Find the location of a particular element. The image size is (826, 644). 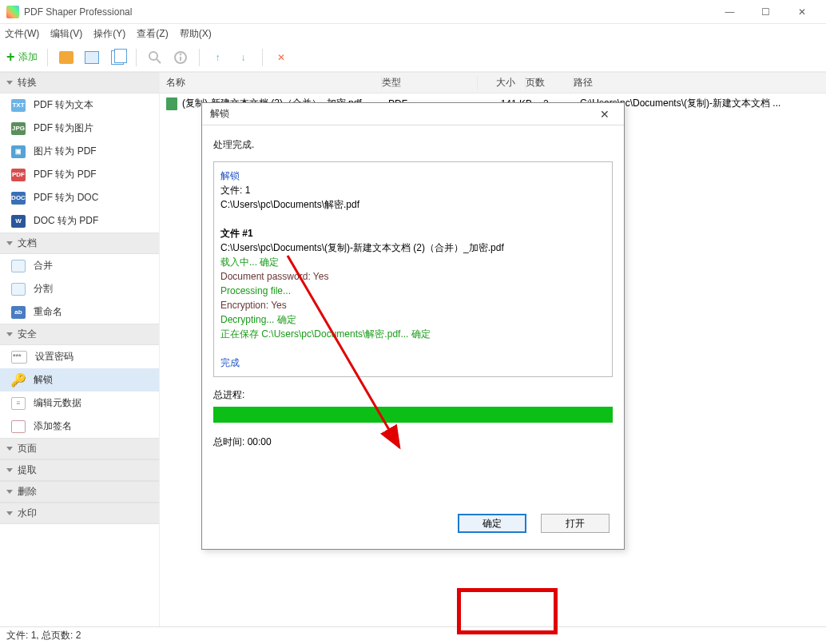

sidebar-group-document: 文档 is located at coordinates (80, 243).